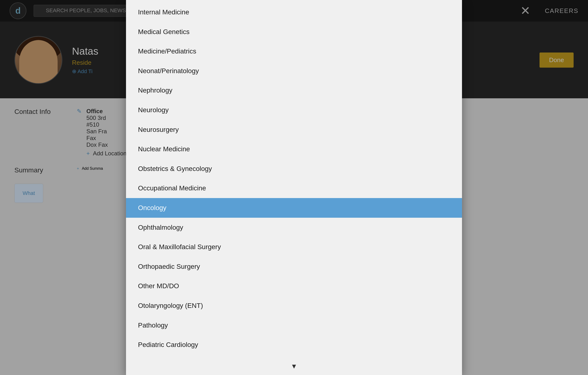 The height and width of the screenshot is (375, 588). What do you see at coordinates (294, 12) in the screenshot?
I see `dropdown-item: Internal Medicine` at bounding box center [294, 12].